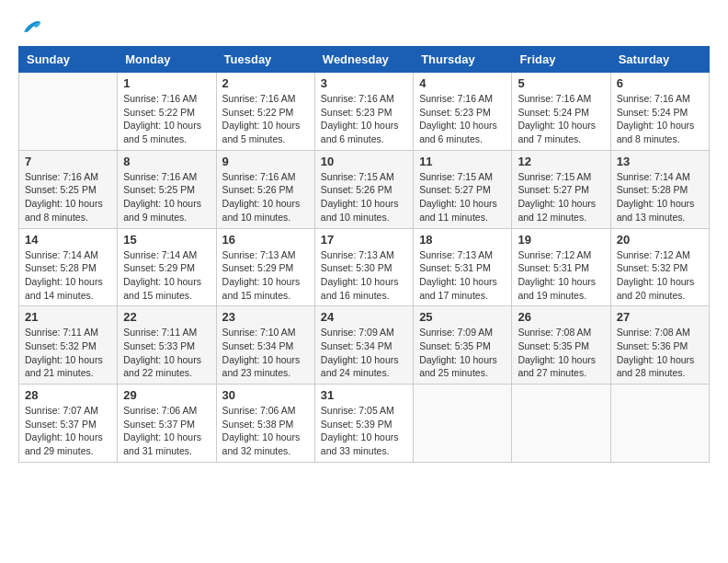  I want to click on day-info: Sunrise: 7:13 AM Sunset: 5:30 PM Dayligh…, so click(364, 276).